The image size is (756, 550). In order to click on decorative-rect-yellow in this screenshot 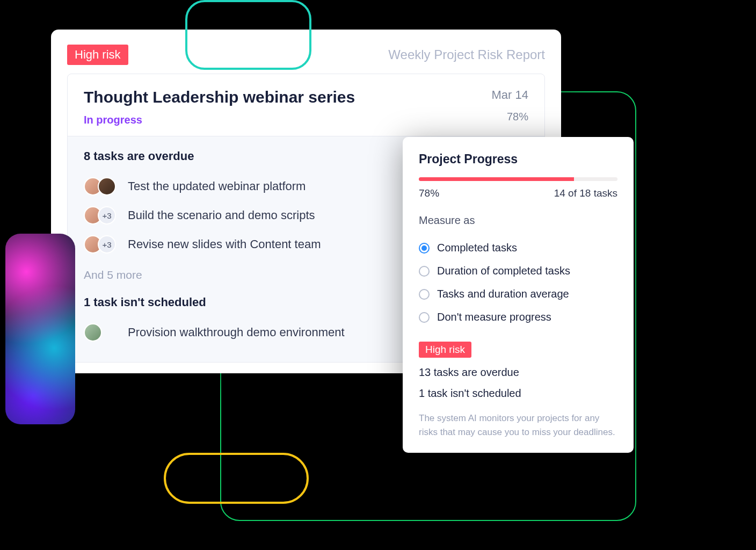, I will do `click(236, 478)`.